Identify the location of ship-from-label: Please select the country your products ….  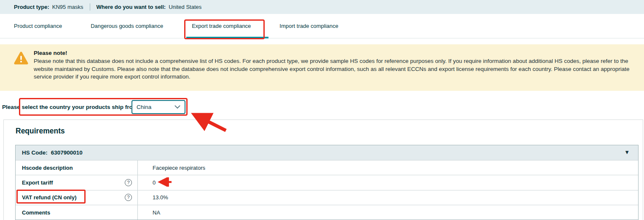
(70, 107).